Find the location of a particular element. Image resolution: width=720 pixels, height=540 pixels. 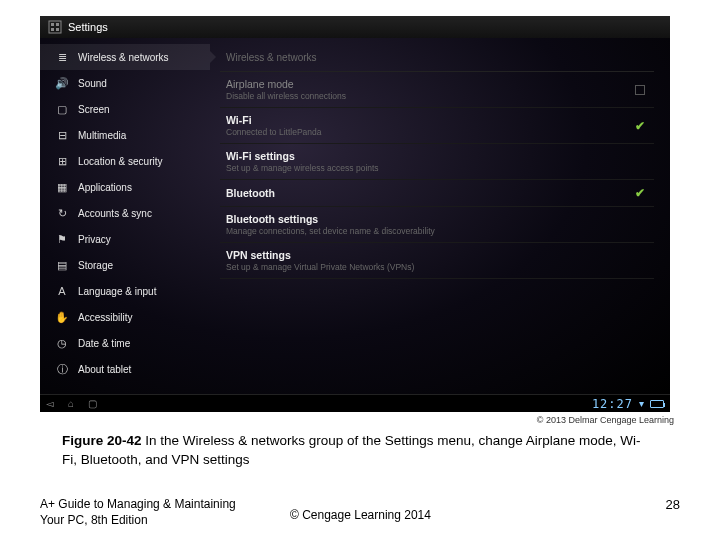

sidebar-item-multimedia: ⊟Multimedia is located at coordinates (125, 135).